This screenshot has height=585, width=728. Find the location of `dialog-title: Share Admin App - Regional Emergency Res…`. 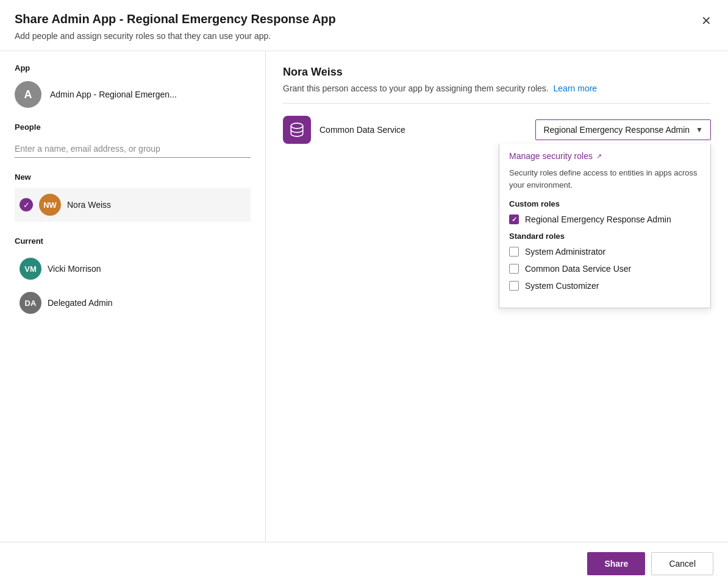

dialog-title: Share Admin App - Regional Emergency Res… is located at coordinates (364, 20).